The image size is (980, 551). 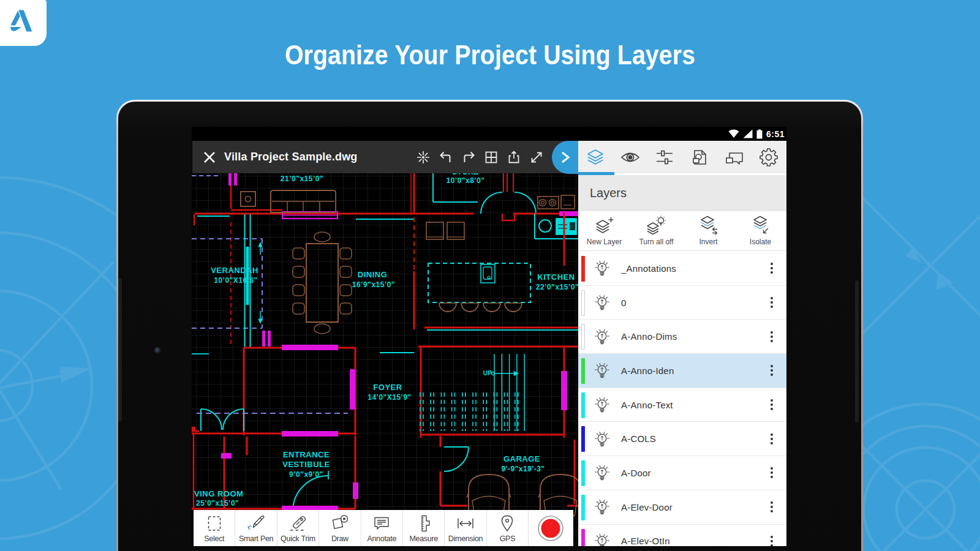 I want to click on svg-text: GARAGE, so click(x=522, y=459).